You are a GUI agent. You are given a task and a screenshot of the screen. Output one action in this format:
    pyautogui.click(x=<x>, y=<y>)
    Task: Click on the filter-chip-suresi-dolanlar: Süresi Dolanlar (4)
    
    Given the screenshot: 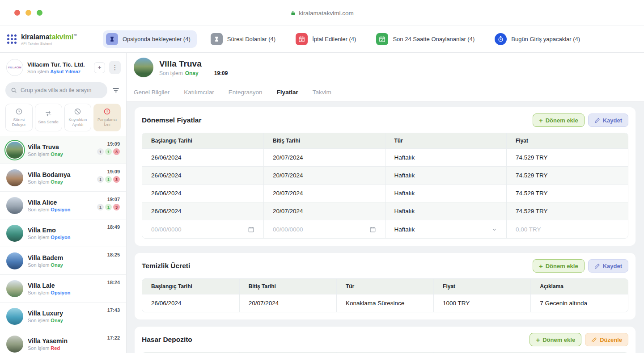 What is the action you would take?
    pyautogui.click(x=245, y=39)
    